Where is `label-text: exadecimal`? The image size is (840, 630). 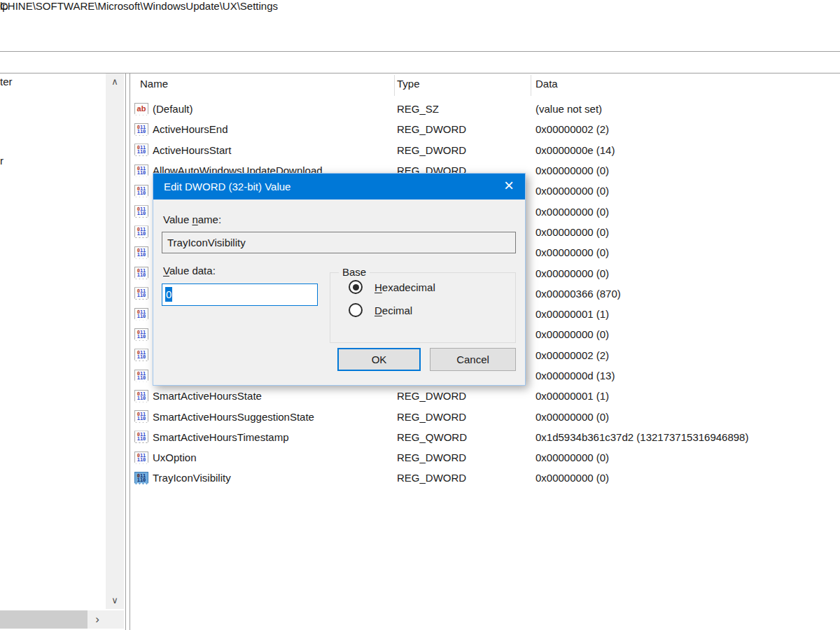 label-text: exadecimal is located at coordinates (409, 287).